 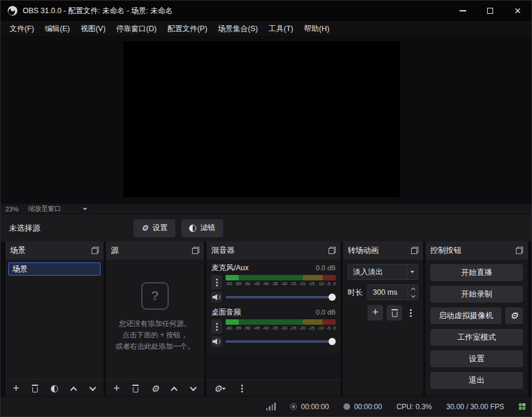 What do you see at coordinates (238, 29) in the screenshot?
I see `menu-item-scene-collection: 场景集合(S)` at bounding box center [238, 29].